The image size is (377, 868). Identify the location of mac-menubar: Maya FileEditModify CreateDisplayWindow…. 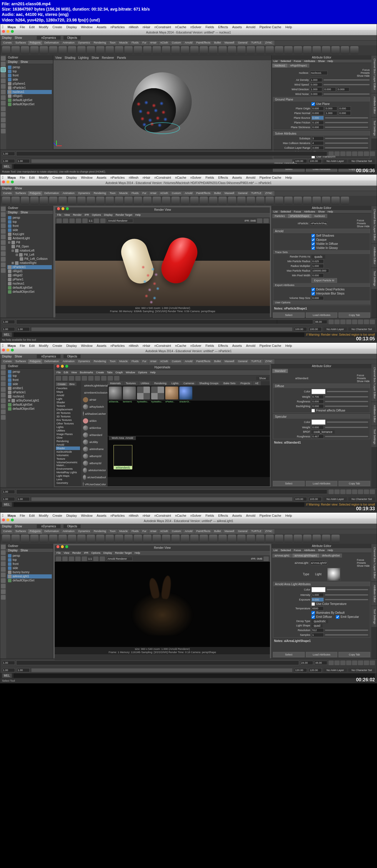
(188, 178).